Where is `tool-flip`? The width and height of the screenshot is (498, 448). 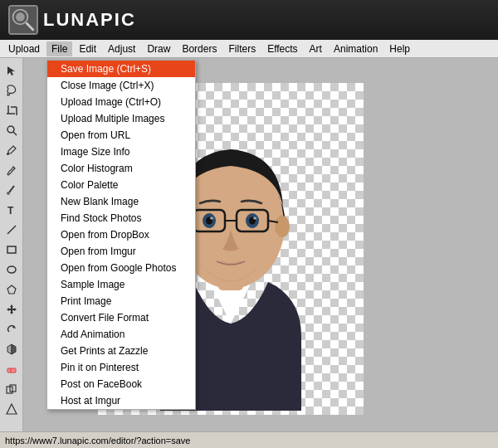 tool-flip is located at coordinates (12, 349).